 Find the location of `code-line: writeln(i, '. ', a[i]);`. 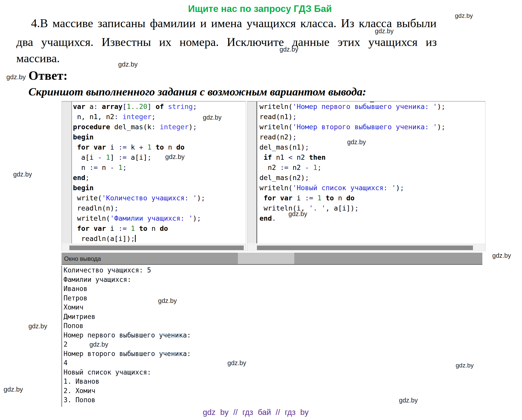

code-line: writeln(i, '. ', a[i]); is located at coordinates (352, 208).